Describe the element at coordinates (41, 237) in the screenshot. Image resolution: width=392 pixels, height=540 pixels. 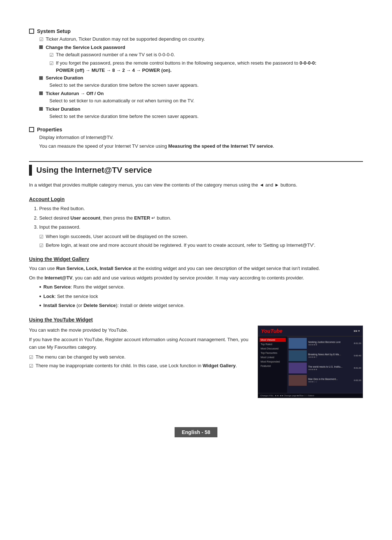
I see `note-icon-4: ☑` at that location.